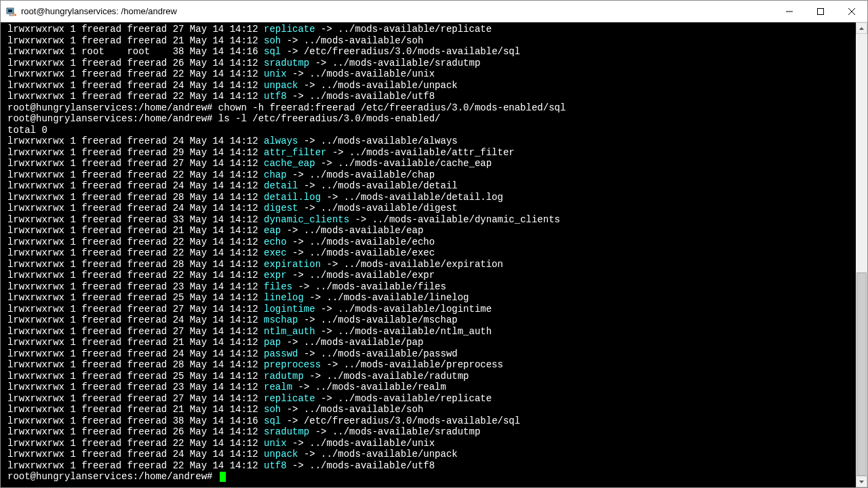 Image resolution: width=868 pixels, height=488 pixels. What do you see at coordinates (789, 12) in the screenshot?
I see `minimize-icon` at bounding box center [789, 12].